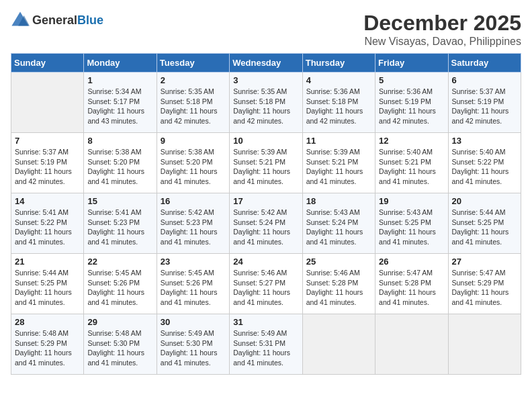 This screenshot has height=411, width=532. What do you see at coordinates (266, 284) in the screenshot?
I see `calendar-cell: 24Sunrise: 5:46 AMSunset: 5:27 PMDayligh…` at bounding box center [266, 284].